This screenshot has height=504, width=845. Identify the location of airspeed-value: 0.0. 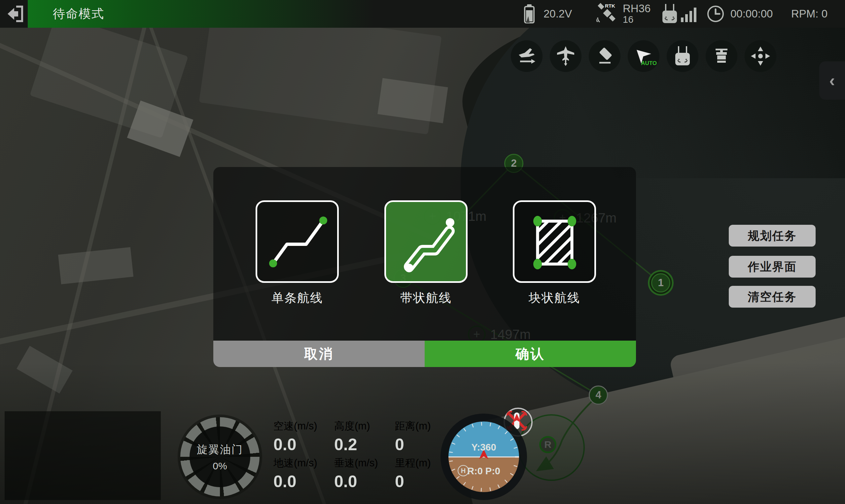
(296, 445).